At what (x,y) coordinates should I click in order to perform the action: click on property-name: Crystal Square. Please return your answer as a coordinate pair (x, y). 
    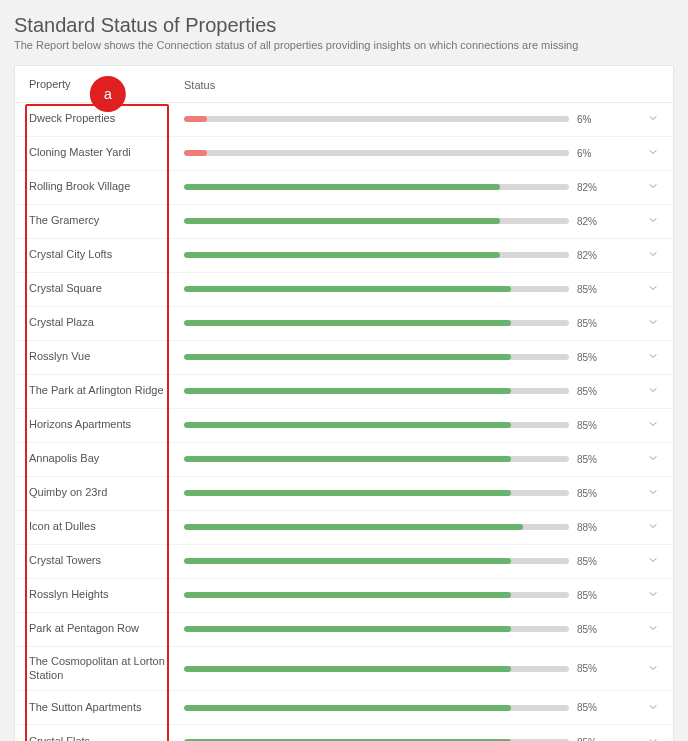
    Looking at the image, I should click on (106, 289).